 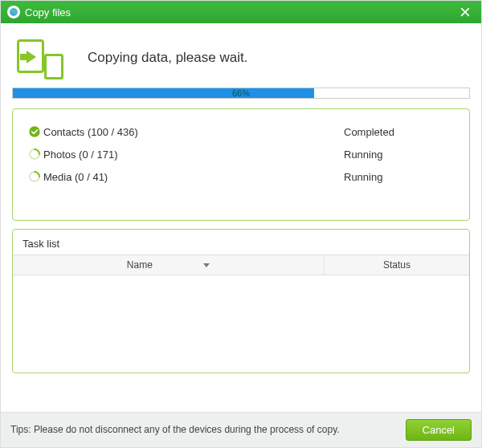 I want to click on file-row-contacts: Contacts (100 / 436) Completed, so click(x=241, y=132).